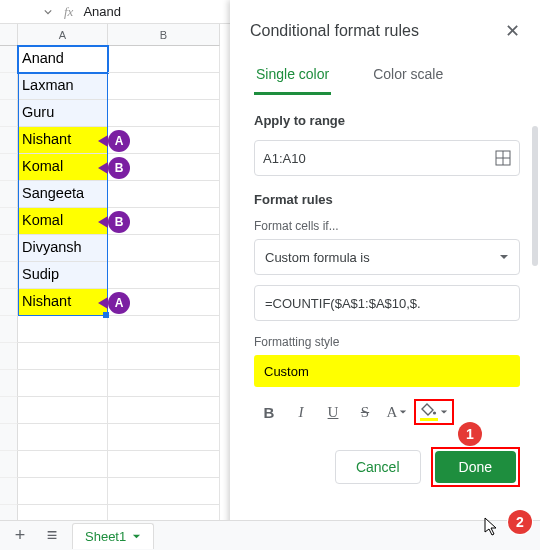 The height and width of the screenshot is (550, 540). What do you see at coordinates (476, 467) in the screenshot?
I see `done-button: Done` at bounding box center [476, 467].